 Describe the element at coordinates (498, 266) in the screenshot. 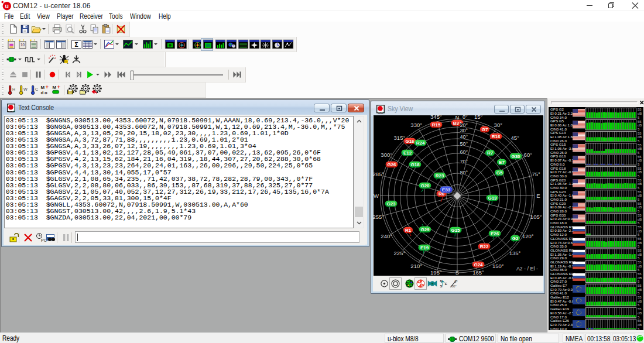

I see `svg-text: 150°` at that location.